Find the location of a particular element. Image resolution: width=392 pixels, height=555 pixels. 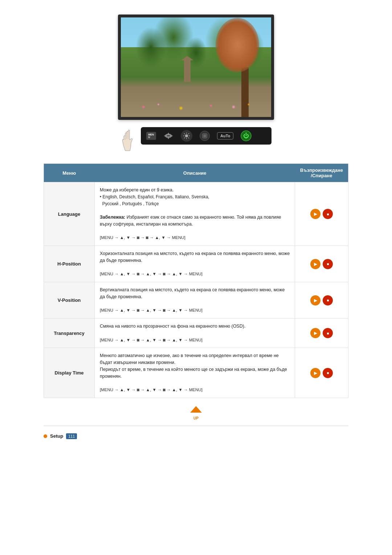

desc-transparency: Смяна на нивото на прозрачност на фона н… is located at coordinates (195, 333).